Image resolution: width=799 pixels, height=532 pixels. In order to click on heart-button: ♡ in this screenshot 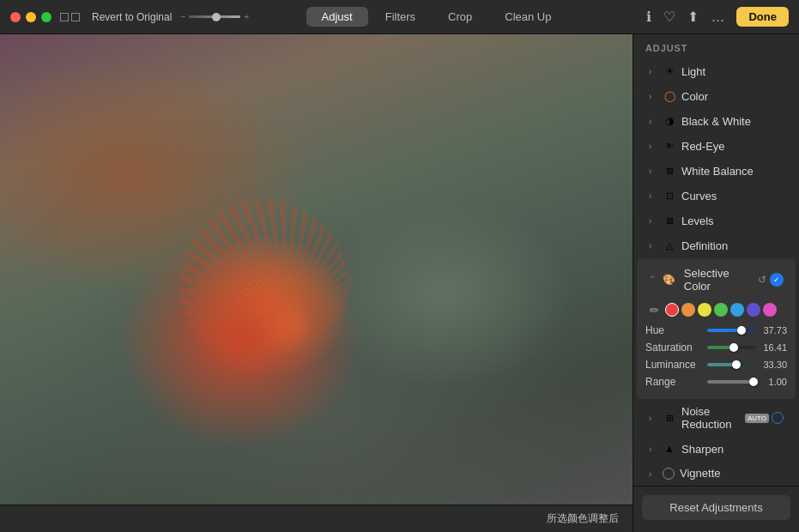, I will do `click(669, 17)`.